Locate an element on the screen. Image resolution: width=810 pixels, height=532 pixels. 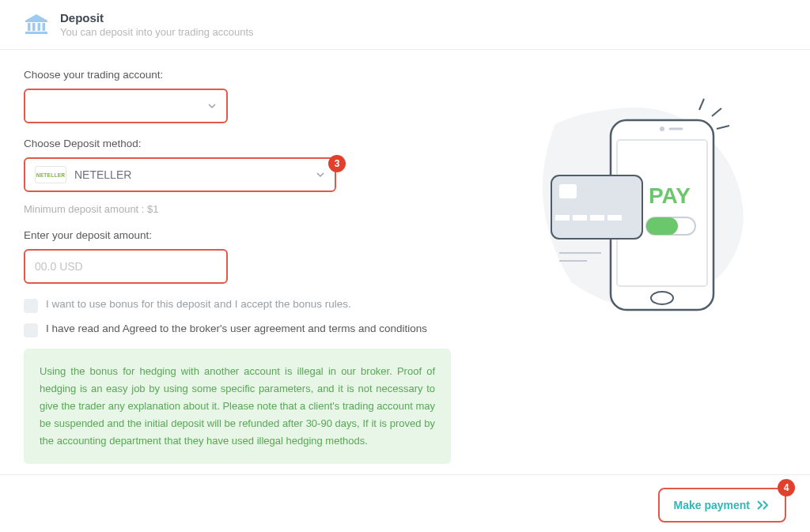
deposit-amount-input is located at coordinates (126, 266).